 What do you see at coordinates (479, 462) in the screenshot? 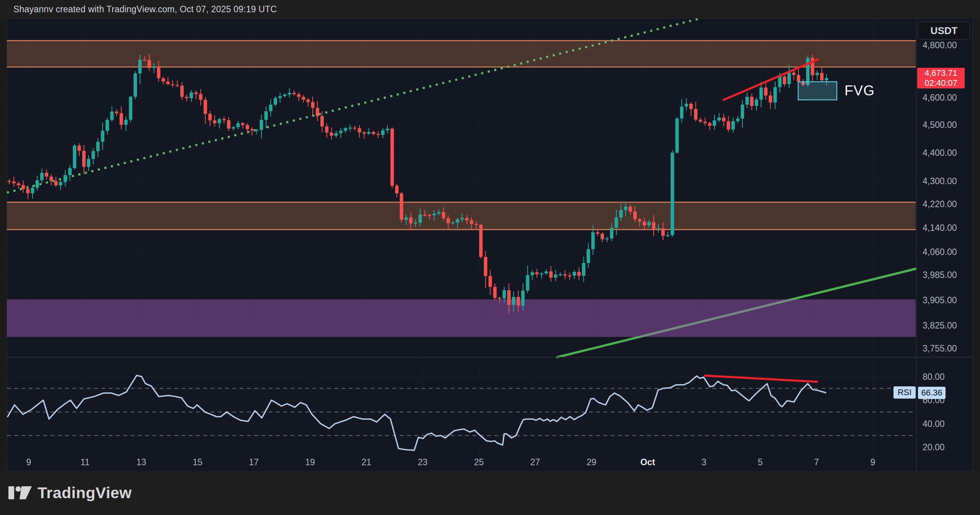
I see `axis-label: 25` at bounding box center [479, 462].